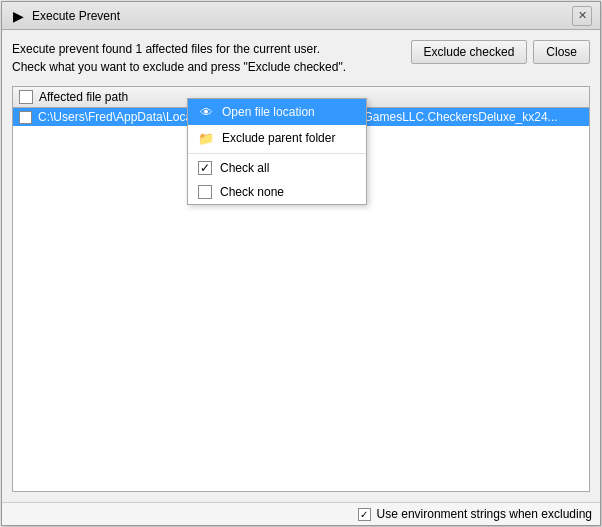  Describe the element at coordinates (277, 154) in the screenshot. I see `menu-separator` at that location.